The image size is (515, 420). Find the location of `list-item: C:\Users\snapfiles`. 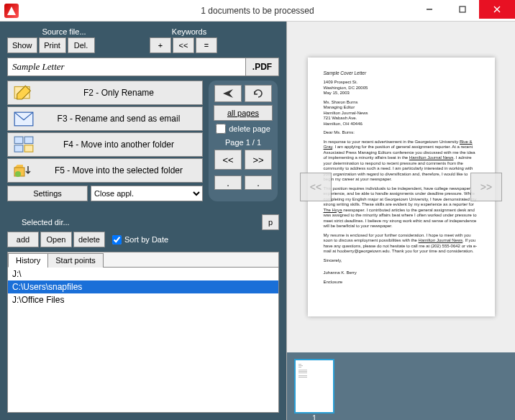

list-item: C:\Users\snapfiles is located at coordinates (143, 287).